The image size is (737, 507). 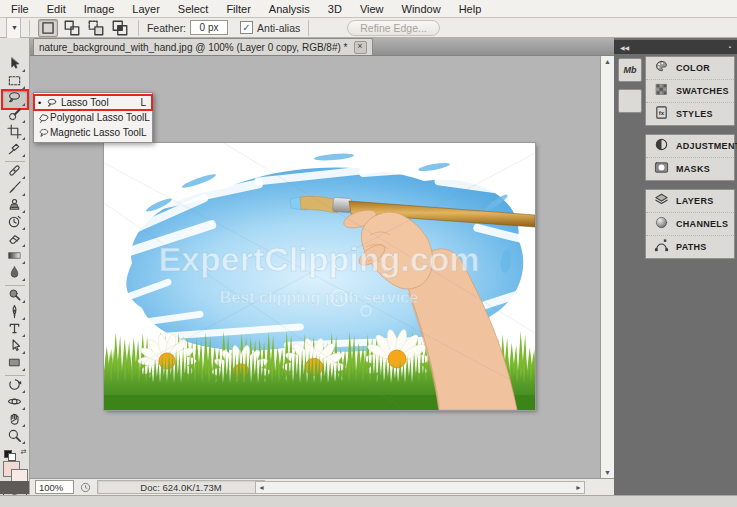 I want to click on hand-tool, so click(x=15, y=420).